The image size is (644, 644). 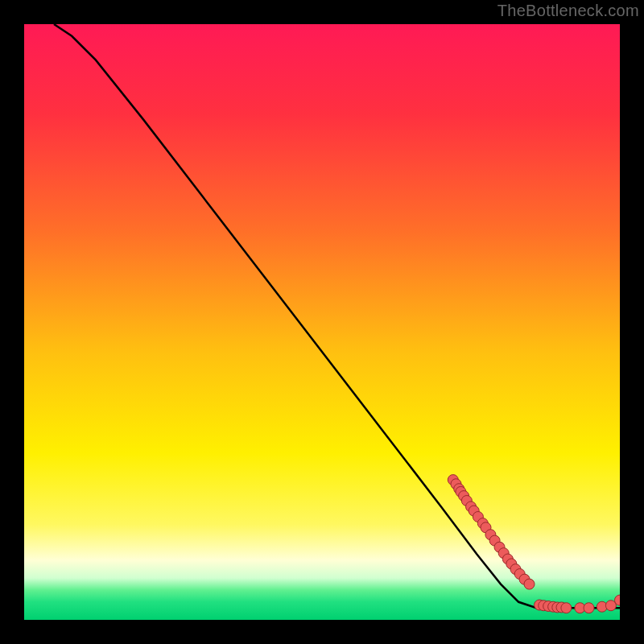 I want to click on watermark-label: TheBottleneck.com, so click(x=568, y=11).